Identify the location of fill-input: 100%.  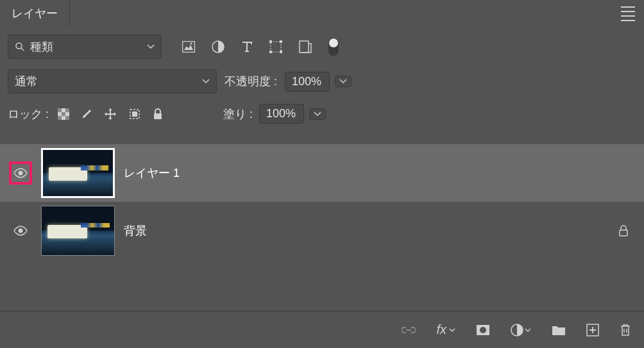
(282, 114).